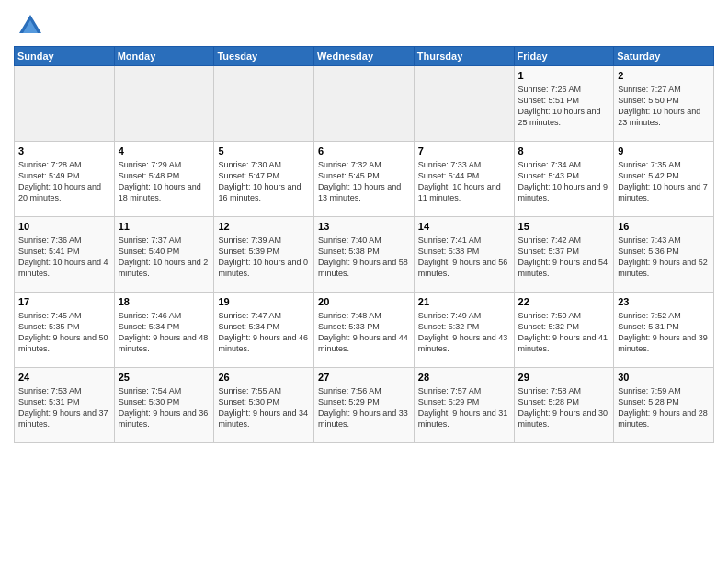 This screenshot has height=563, width=728. What do you see at coordinates (664, 419) in the screenshot?
I see `day-info-line: Daylight: 9 hours and 28 minutes.` at bounding box center [664, 419].